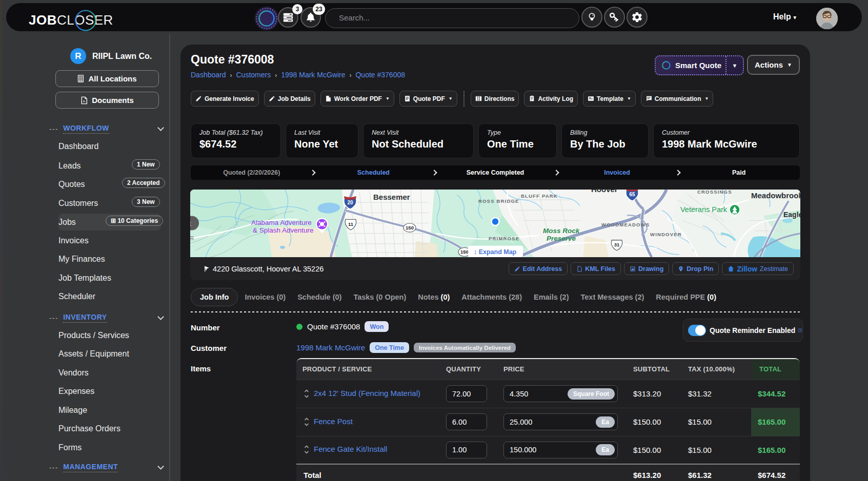  What do you see at coordinates (495, 252) in the screenshot?
I see `svg-text: ↕ Expand Map` at bounding box center [495, 252].